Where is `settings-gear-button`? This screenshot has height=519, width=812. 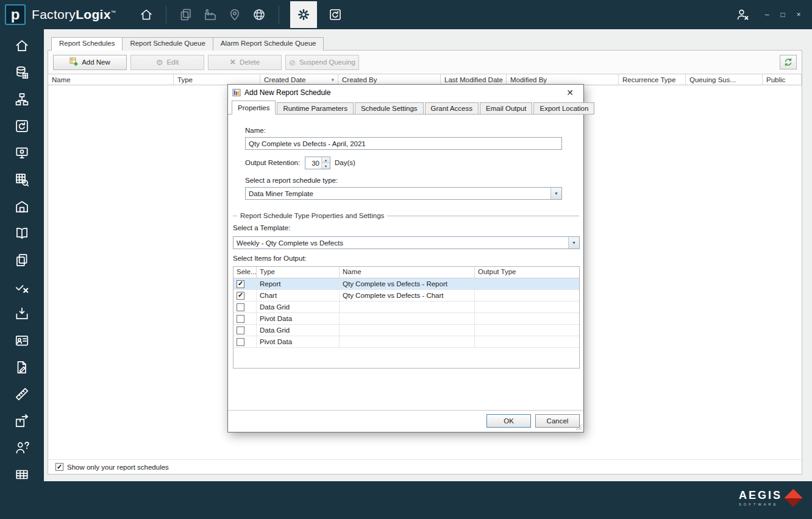 settings-gear-button is located at coordinates (304, 15).